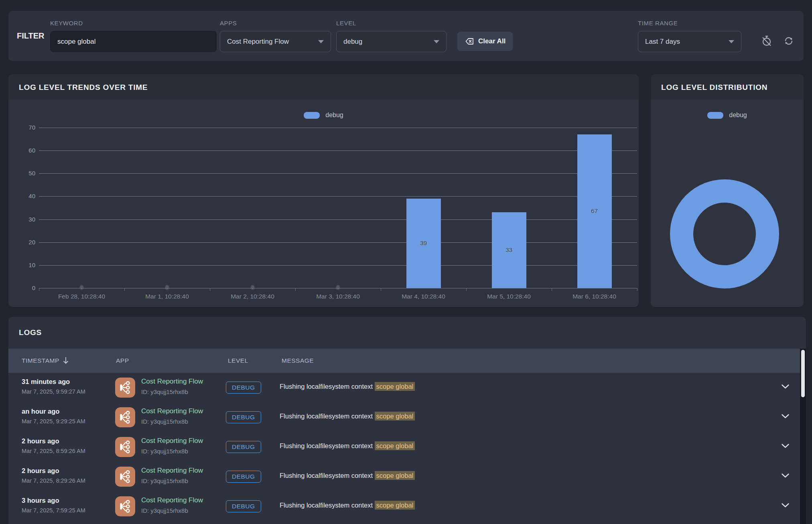  I want to click on time-range-label: TIME RANGE, so click(658, 23).